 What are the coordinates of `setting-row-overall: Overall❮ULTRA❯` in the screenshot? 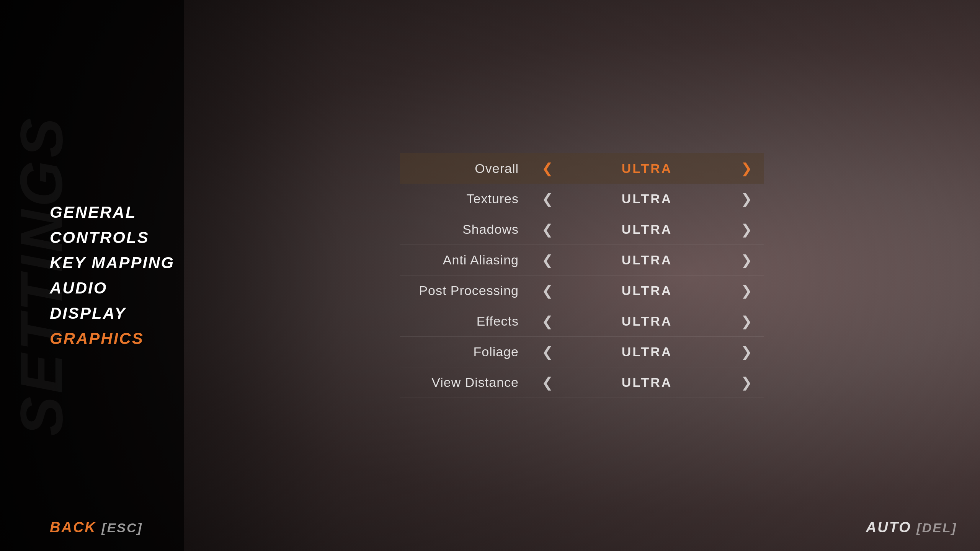 It's located at (582, 168).